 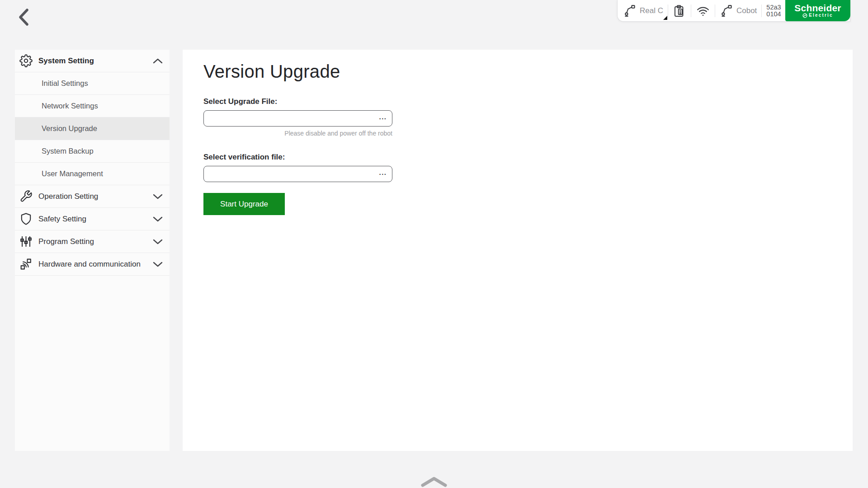 What do you see at coordinates (298, 117) in the screenshot?
I see `upgrade-file-field: Select Upgrade File: ... Please disable …` at bounding box center [298, 117].